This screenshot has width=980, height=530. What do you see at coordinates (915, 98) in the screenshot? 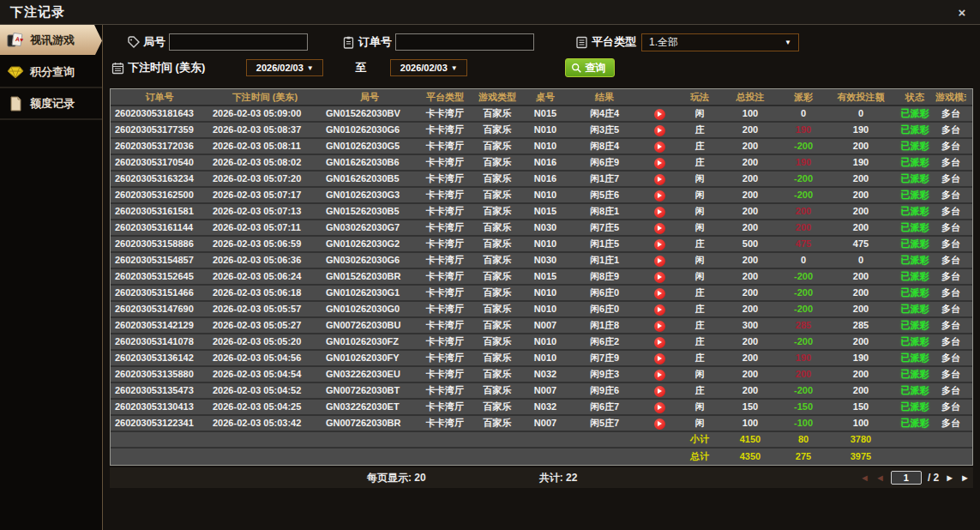
I see `column-header: 状态` at bounding box center [915, 98].